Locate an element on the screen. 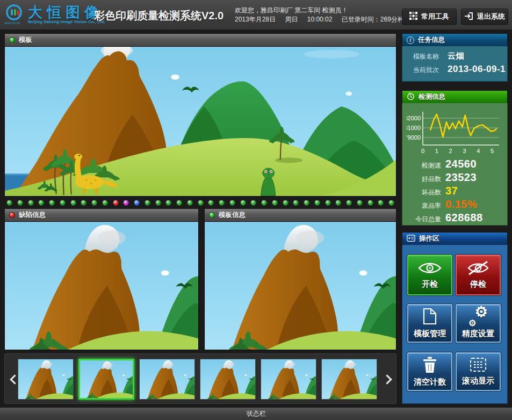 The width and height of the screenshot is (512, 420). login-duration-text: 已登录时间：269分种 is located at coordinates (373, 19).